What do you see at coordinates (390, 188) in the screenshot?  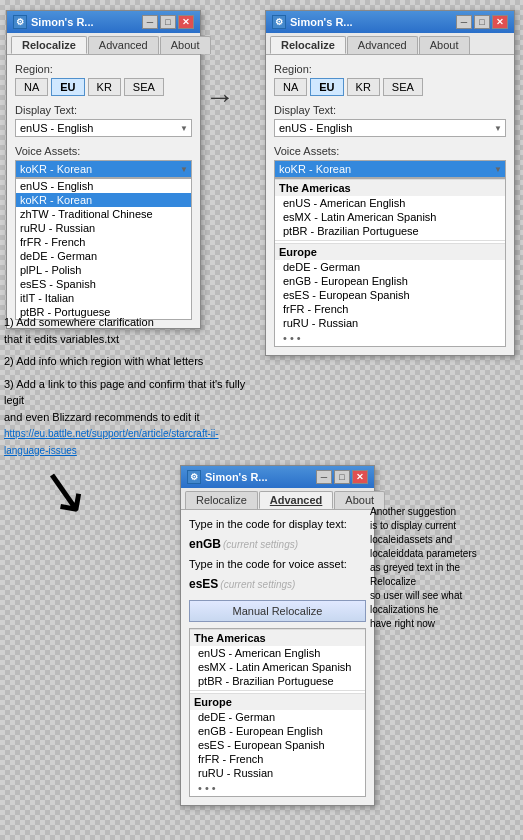 I see `americas-header-2: The Americas` at bounding box center [390, 188].